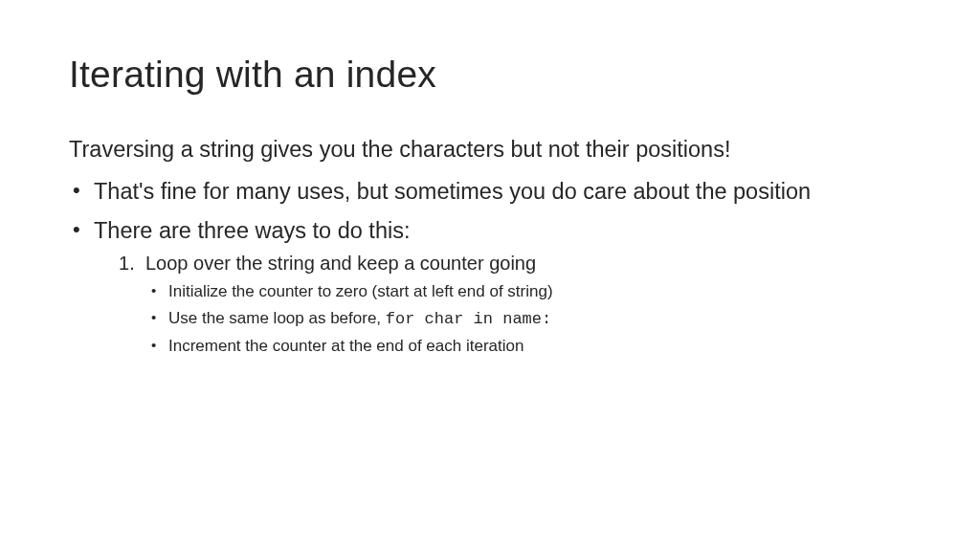 This screenshot has height=551, width=980. Describe the element at coordinates (341, 263) in the screenshot. I see `numbered-text: Loop over the string and keep a counter …` at that location.